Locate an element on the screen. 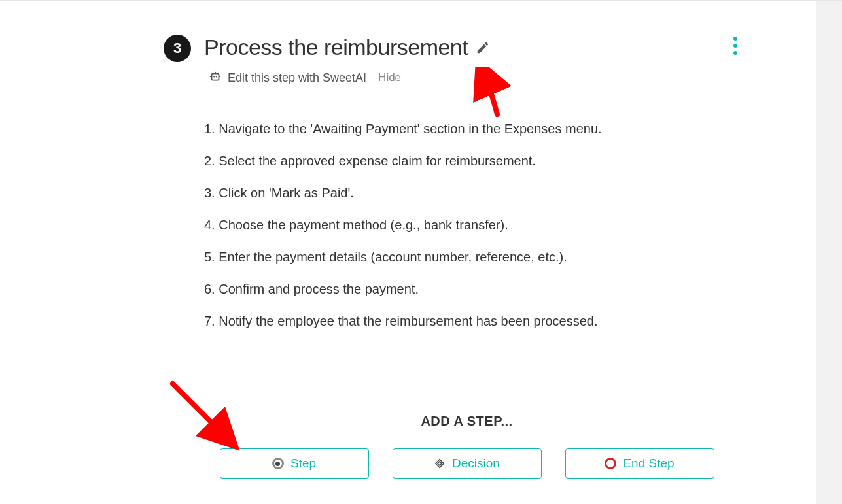 The height and width of the screenshot is (504, 842). add-decision-button-label: Decision is located at coordinates (476, 463).